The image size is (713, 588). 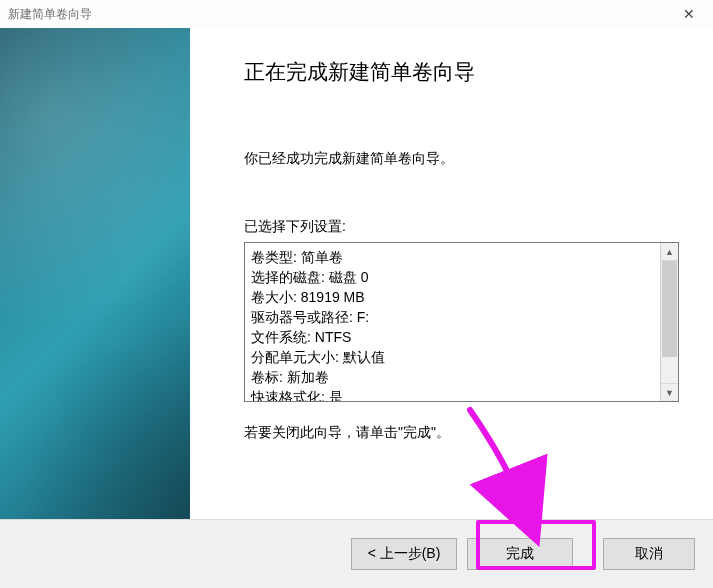 What do you see at coordinates (520, 554) in the screenshot?
I see `finish-button-label: 完成` at bounding box center [520, 554].